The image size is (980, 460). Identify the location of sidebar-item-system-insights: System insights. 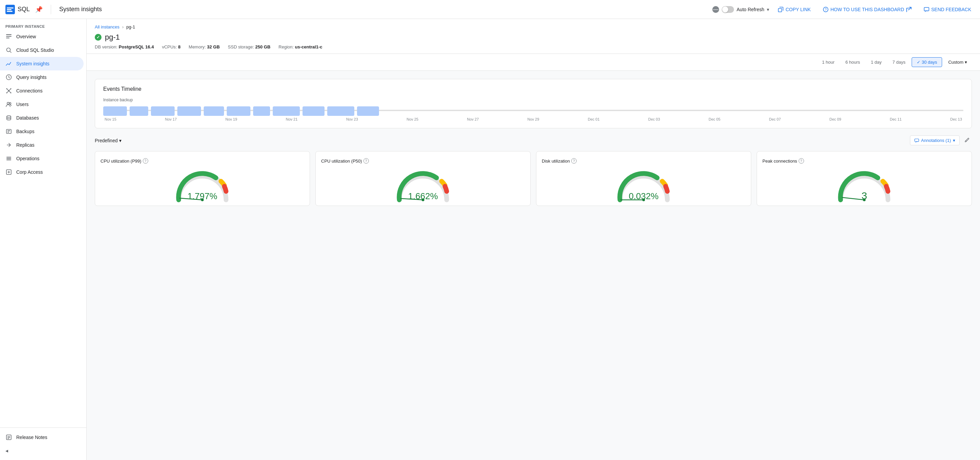
(42, 64).